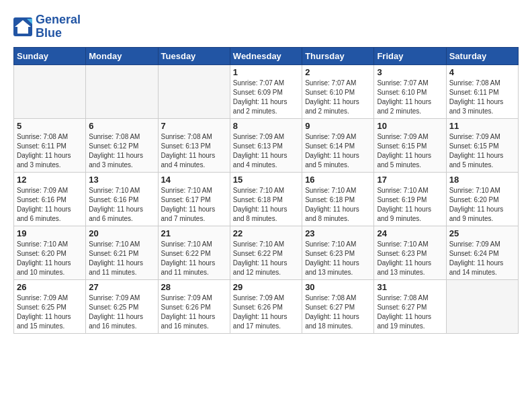 The image size is (532, 411). What do you see at coordinates (338, 73) in the screenshot?
I see `day-number: 2` at bounding box center [338, 73].